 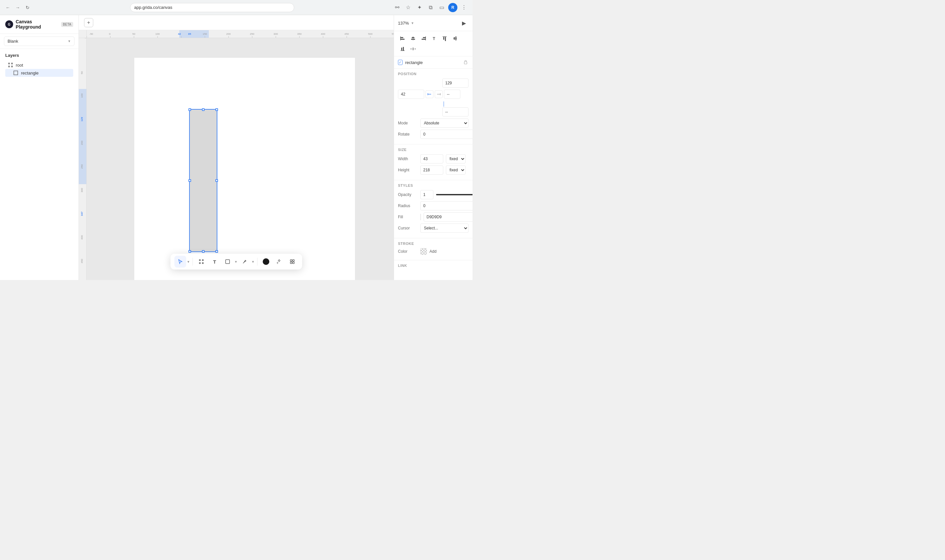 What do you see at coordinates (420, 217) in the screenshot?
I see `fill-swatch` at bounding box center [420, 217].